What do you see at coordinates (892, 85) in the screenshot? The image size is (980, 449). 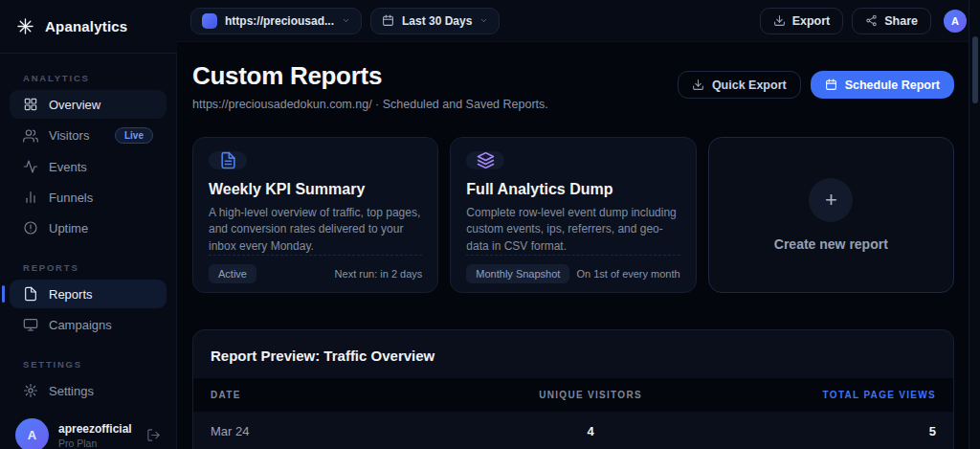 I see `schedule-report-label: Schedule Report` at bounding box center [892, 85].